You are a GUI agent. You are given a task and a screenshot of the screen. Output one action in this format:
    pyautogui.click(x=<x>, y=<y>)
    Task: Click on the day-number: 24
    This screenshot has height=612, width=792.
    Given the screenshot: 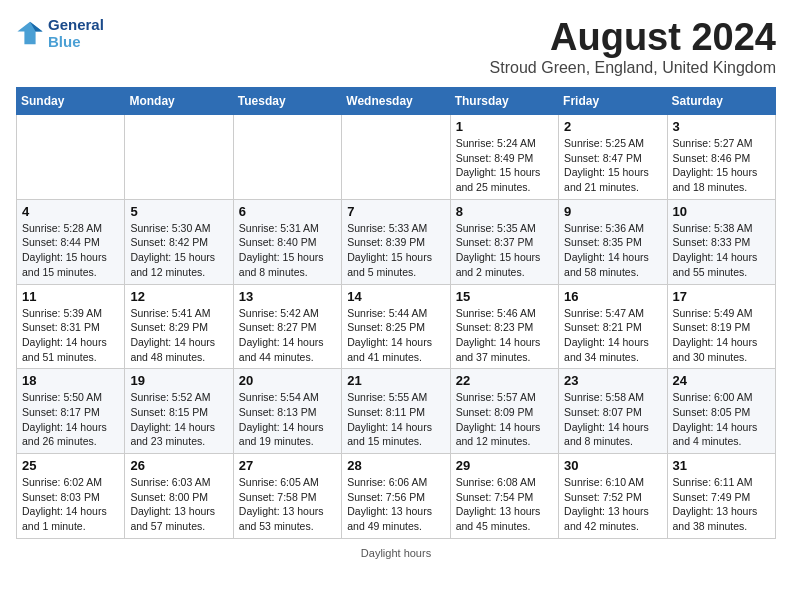 What is the action you would take?
    pyautogui.click(x=722, y=380)
    